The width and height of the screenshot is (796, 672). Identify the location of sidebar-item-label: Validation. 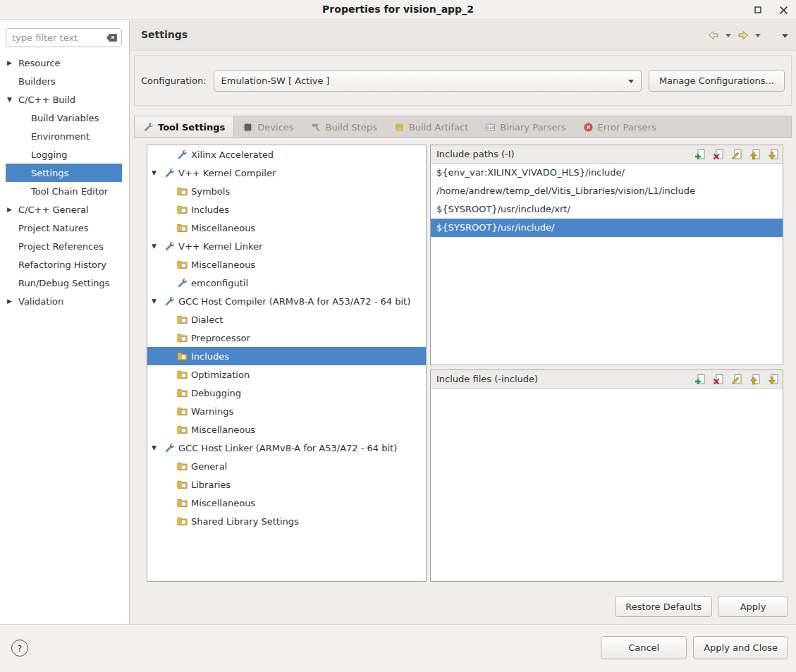
(41, 302).